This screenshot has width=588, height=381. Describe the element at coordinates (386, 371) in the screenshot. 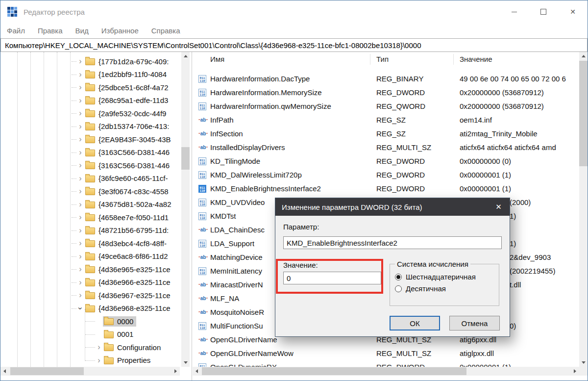

I see `list-horizontal-scrollbar` at that location.